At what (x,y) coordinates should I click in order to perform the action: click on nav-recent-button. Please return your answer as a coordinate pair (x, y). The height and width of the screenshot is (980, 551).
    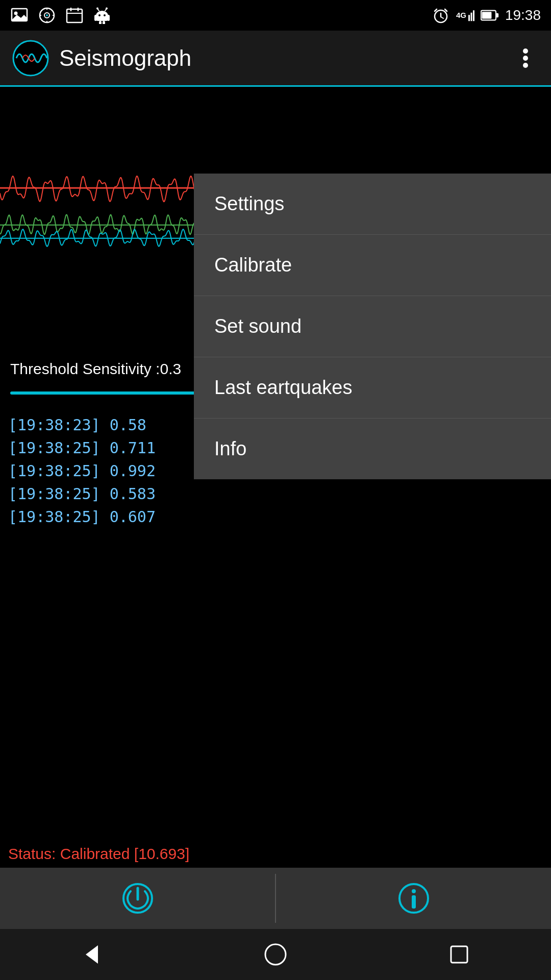
    Looking at the image, I should click on (459, 954).